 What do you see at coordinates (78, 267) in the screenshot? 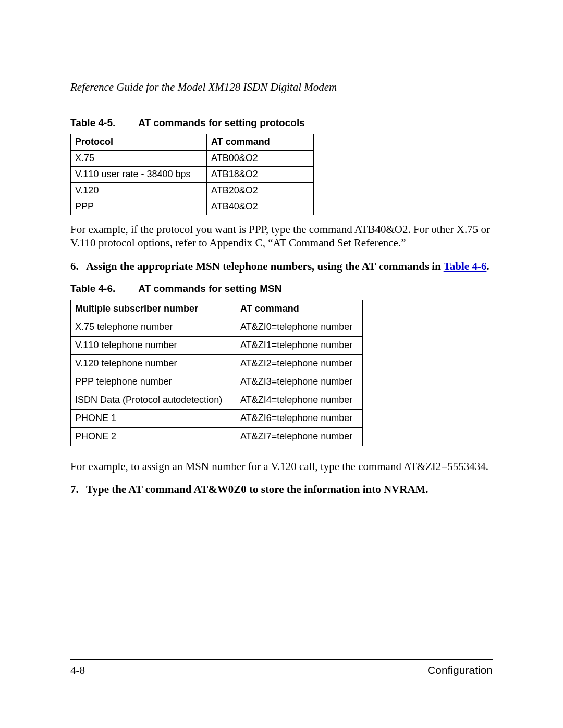
I see `step-number: 6.` at bounding box center [78, 267].